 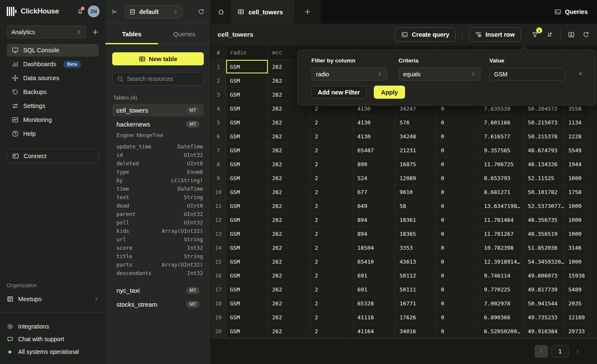 I want to click on table-cell: 894, so click(x=375, y=234).